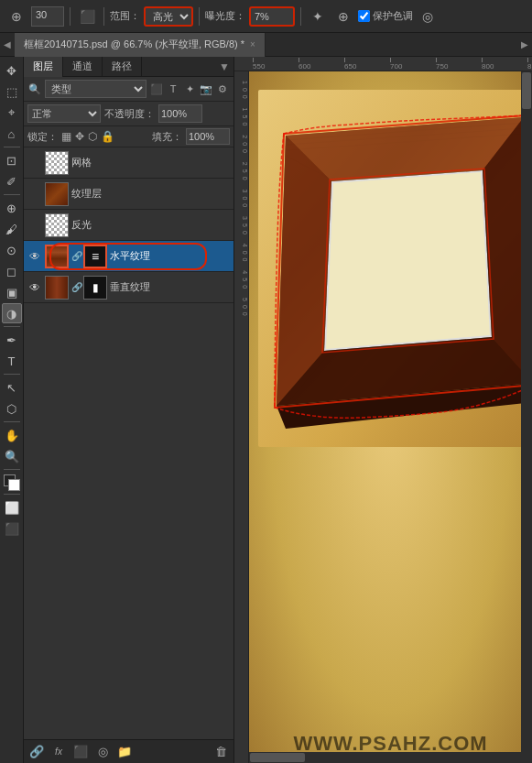 The image size is (532, 763). Describe the element at coordinates (525, 45) in the screenshot. I see `panel-right-arrow: ▶` at that location.